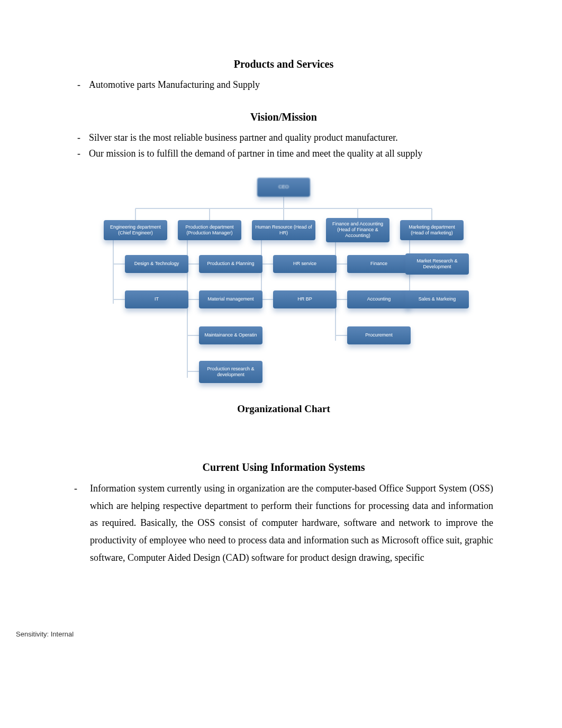 The image size is (562, 728). I want to click on org-node-head: Engineering department (Chief Engineer), so click(135, 230).